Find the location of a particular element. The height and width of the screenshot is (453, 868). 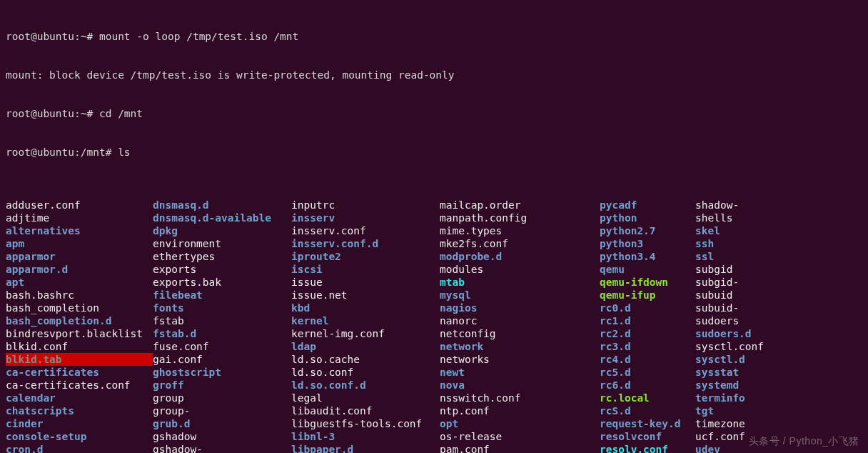

ls-entry: iproute2 is located at coordinates (365, 257).